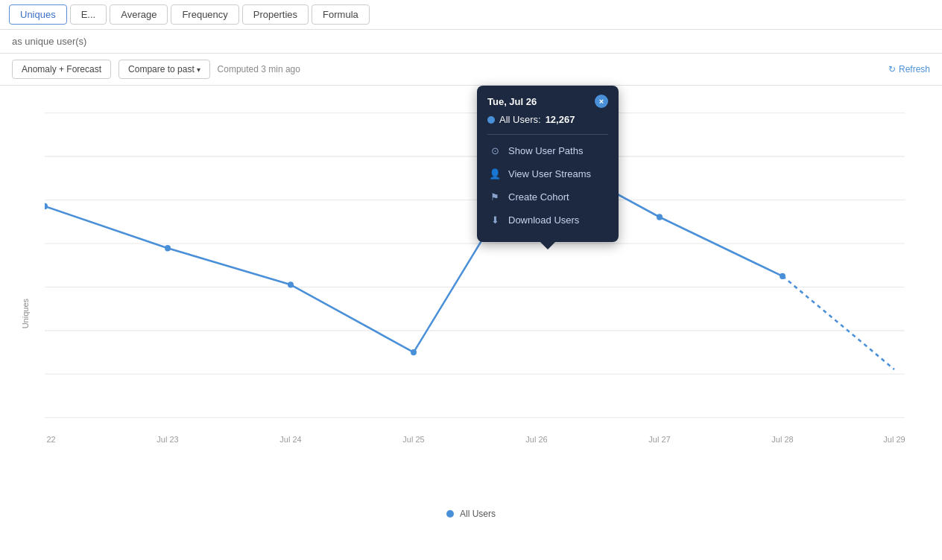 This screenshot has width=942, height=560. What do you see at coordinates (413, 439) in the screenshot?
I see `svg-text: Jul 25` at bounding box center [413, 439].